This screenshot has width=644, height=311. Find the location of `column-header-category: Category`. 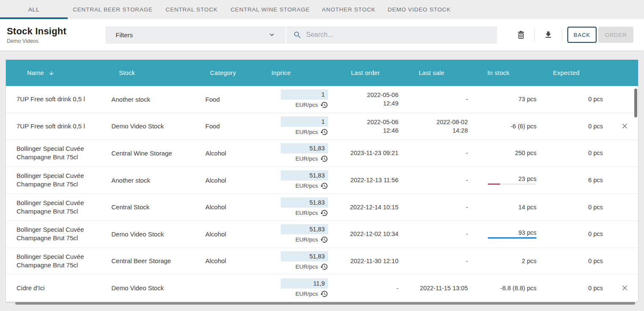

column-header-category: Category is located at coordinates (234, 73).